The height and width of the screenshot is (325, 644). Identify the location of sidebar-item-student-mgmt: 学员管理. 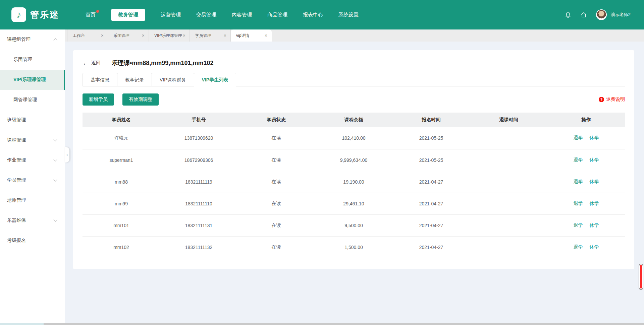
(32, 180).